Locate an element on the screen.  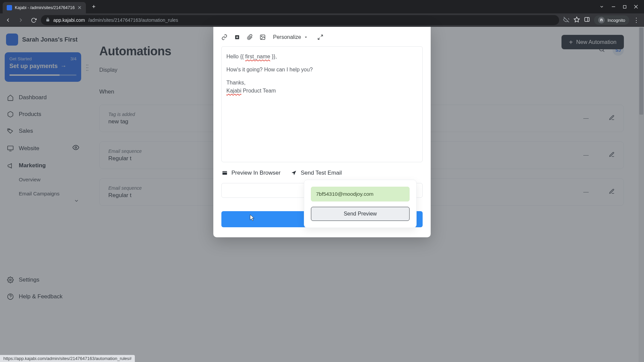
send-icon is located at coordinates (294, 173).